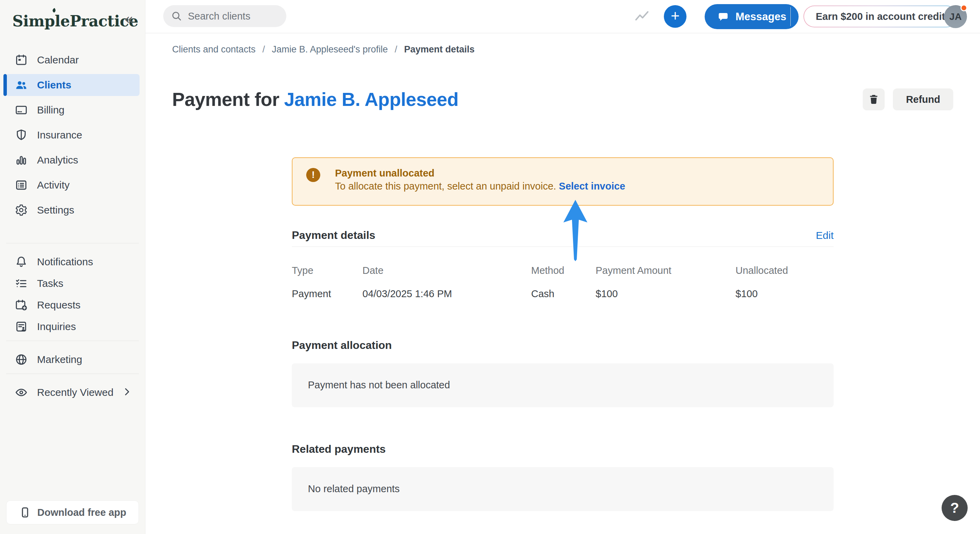 This screenshot has height=534, width=980. I want to click on topbar: + Messages Earn $200 in account credit J…, so click(563, 17).